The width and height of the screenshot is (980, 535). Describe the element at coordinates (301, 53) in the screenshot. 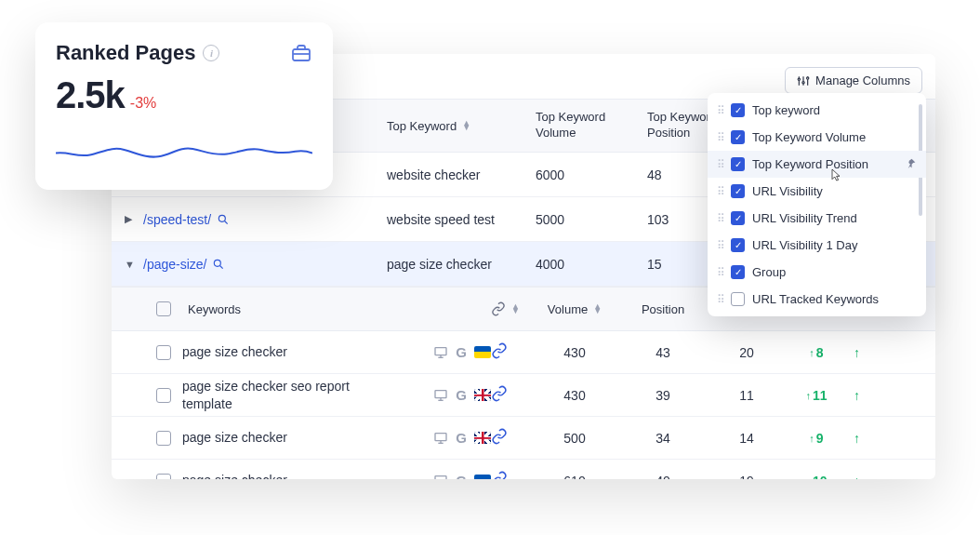

I see `toolbox-icon` at that location.